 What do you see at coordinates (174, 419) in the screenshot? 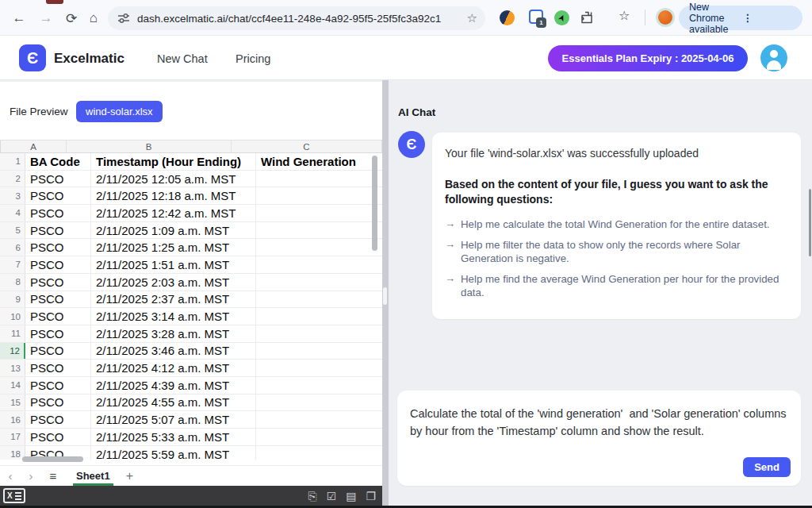
I see `cell: 2/11/2025 5:07 a.m. MST` at bounding box center [174, 419].